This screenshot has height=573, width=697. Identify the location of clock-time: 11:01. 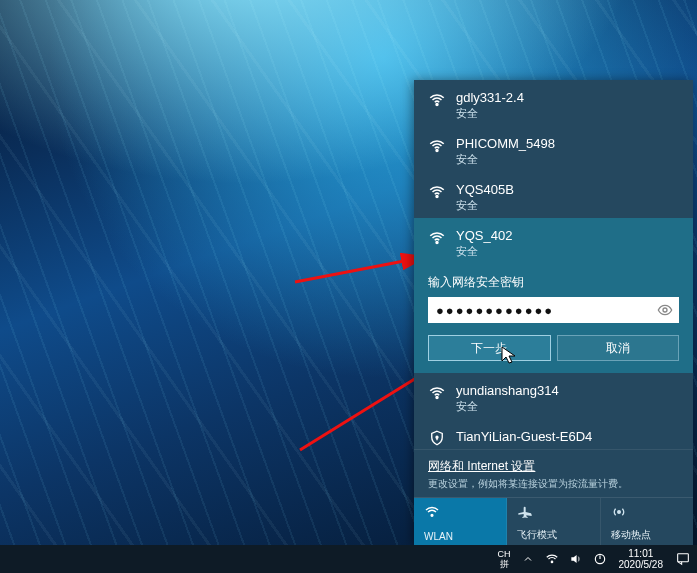
(640, 554).